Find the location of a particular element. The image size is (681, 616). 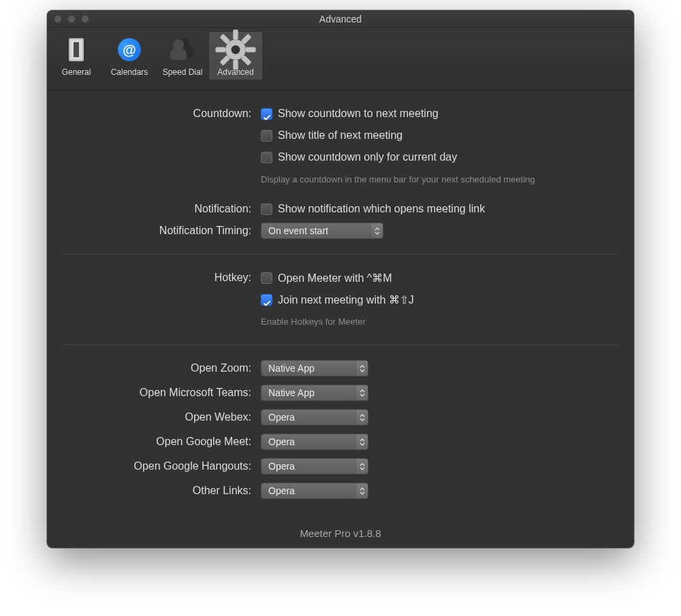

open-hangouts-value: Opera is located at coordinates (283, 466).